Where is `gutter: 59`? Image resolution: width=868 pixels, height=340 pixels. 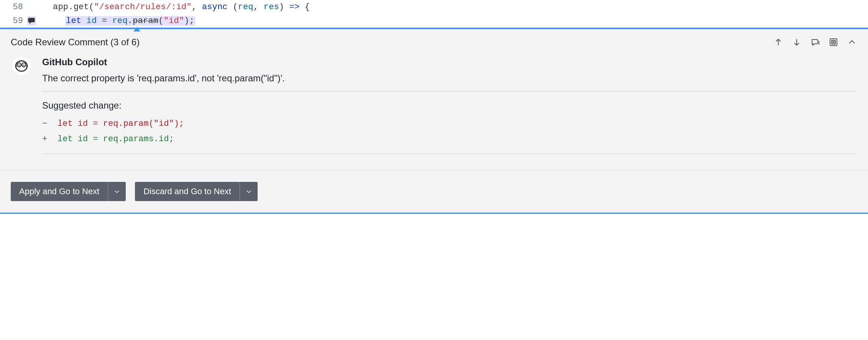
gutter: 59 is located at coordinates (21, 21).